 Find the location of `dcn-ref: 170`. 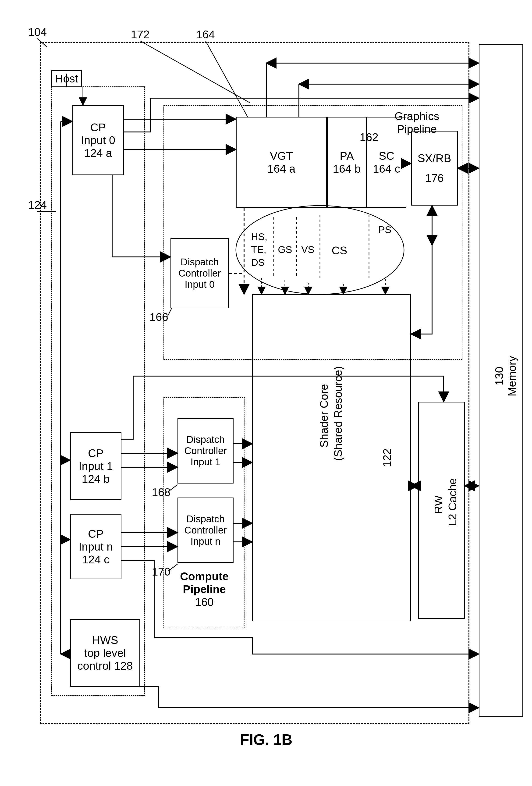

dcn-ref: 170 is located at coordinates (161, 572).